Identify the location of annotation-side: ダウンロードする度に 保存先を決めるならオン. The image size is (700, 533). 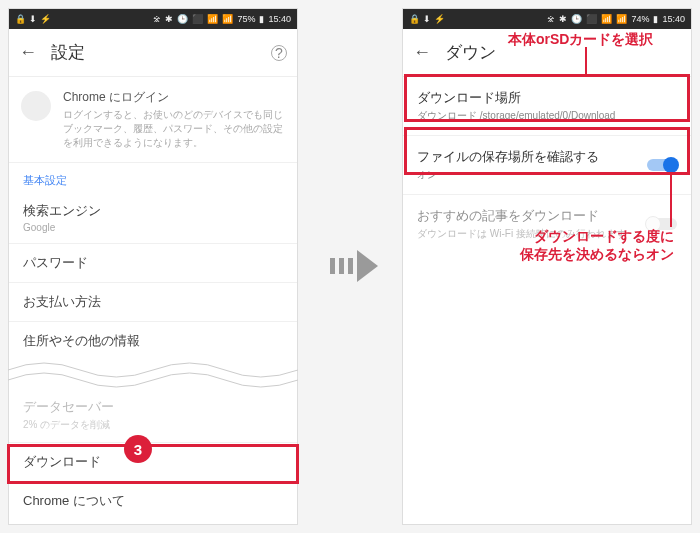
(597, 245).